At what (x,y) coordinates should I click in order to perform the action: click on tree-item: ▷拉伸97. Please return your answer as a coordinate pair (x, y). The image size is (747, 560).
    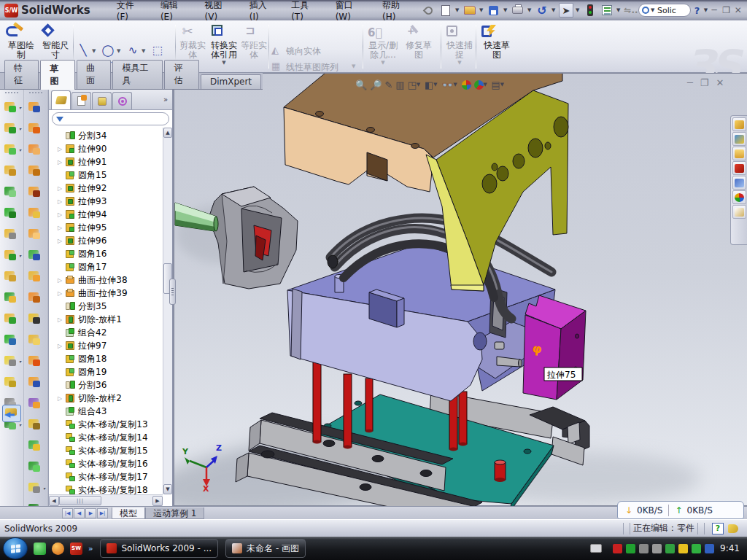
    Looking at the image, I should click on (106, 346).